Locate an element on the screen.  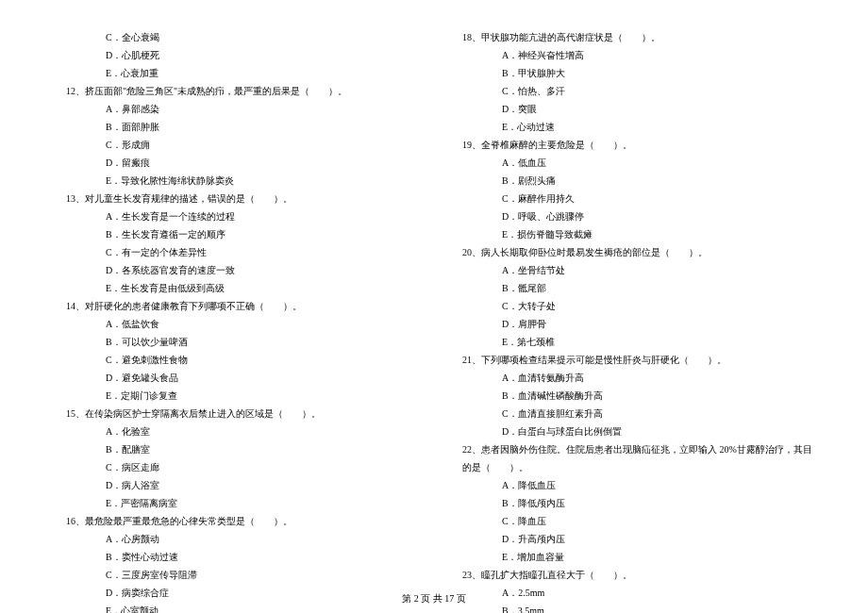
option-text: A．化验室 is located at coordinates (236, 432).